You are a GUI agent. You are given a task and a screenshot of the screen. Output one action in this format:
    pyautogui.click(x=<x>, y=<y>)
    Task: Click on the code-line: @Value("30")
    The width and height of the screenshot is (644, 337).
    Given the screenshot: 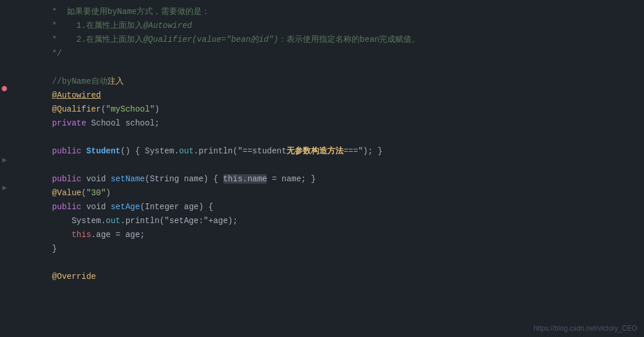 What is the action you would take?
    pyautogui.click(x=322, y=193)
    